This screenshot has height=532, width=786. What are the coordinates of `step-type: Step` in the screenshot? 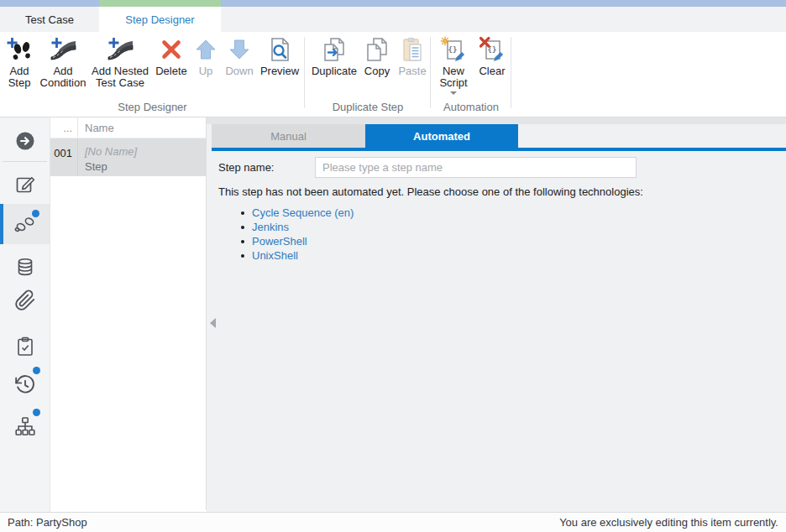 It's located at (145, 166).